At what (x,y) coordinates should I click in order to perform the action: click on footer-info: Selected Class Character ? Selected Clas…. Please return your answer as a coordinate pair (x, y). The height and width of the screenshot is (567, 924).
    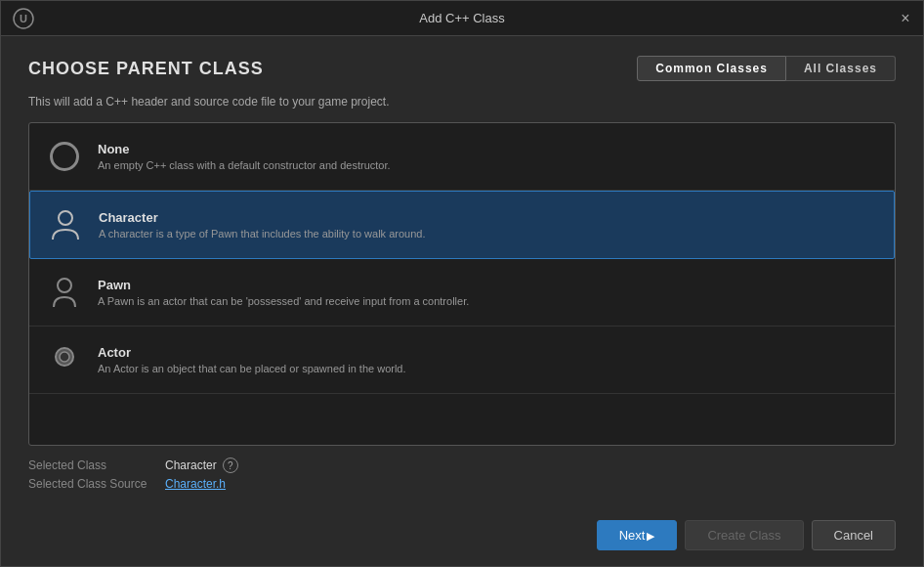
    Looking at the image, I should click on (462, 476).